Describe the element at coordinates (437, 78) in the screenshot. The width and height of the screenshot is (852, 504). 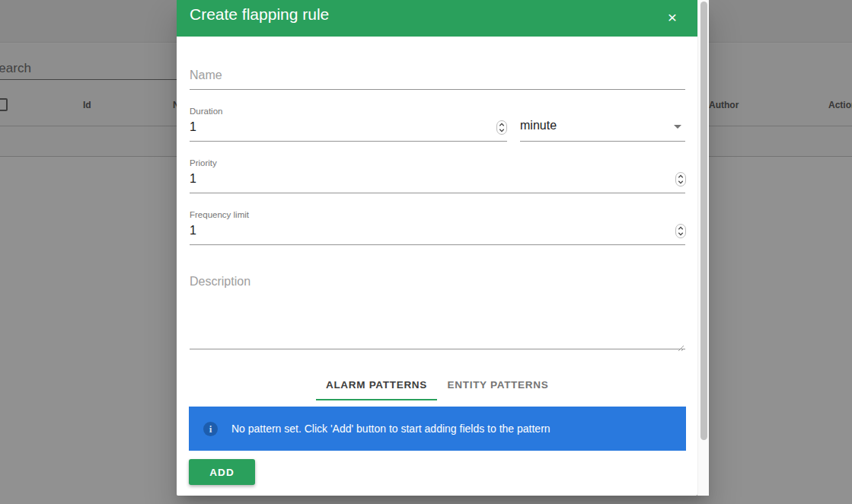
I see `name-input` at that location.